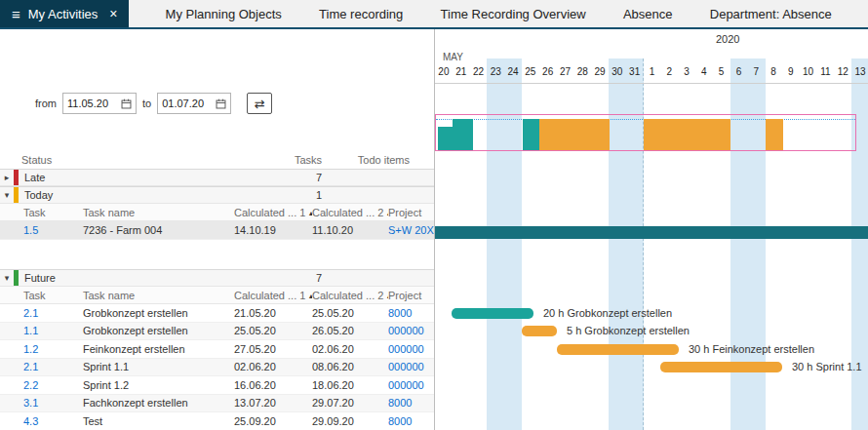  What do you see at coordinates (548, 72) in the screenshot?
I see `day-tick: 26` at bounding box center [548, 72].